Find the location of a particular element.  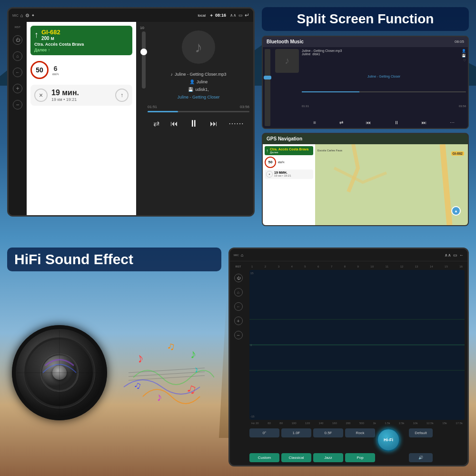

mini-gps-header: GPS Navigation is located at coordinates (366, 139).